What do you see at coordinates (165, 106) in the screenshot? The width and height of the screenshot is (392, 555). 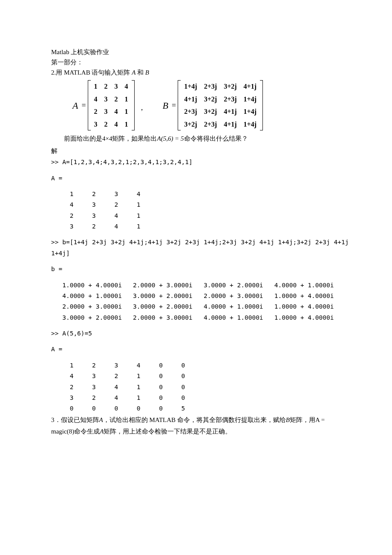 I see `matrix-B-label: B` at bounding box center [165, 106].